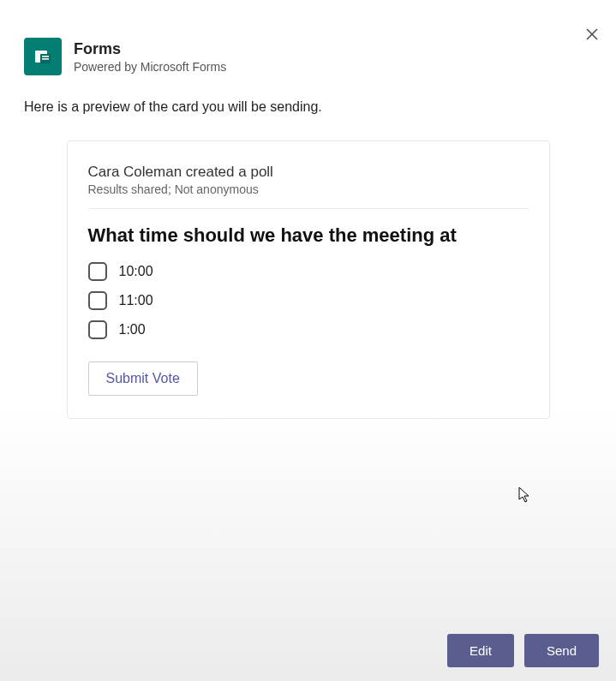 Image resolution: width=616 pixels, height=681 pixels. I want to click on forms-icon, so click(43, 57).